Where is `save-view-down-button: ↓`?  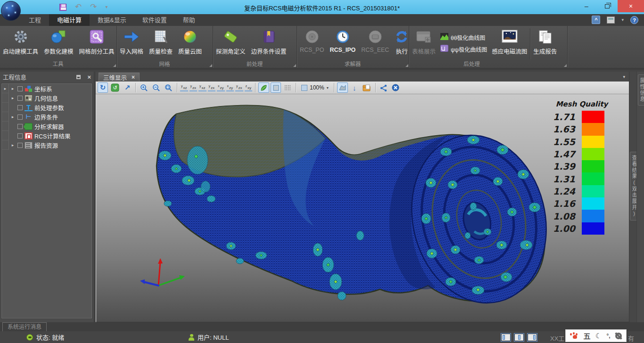
save-view-down-button: ↓ is located at coordinates (355, 88).